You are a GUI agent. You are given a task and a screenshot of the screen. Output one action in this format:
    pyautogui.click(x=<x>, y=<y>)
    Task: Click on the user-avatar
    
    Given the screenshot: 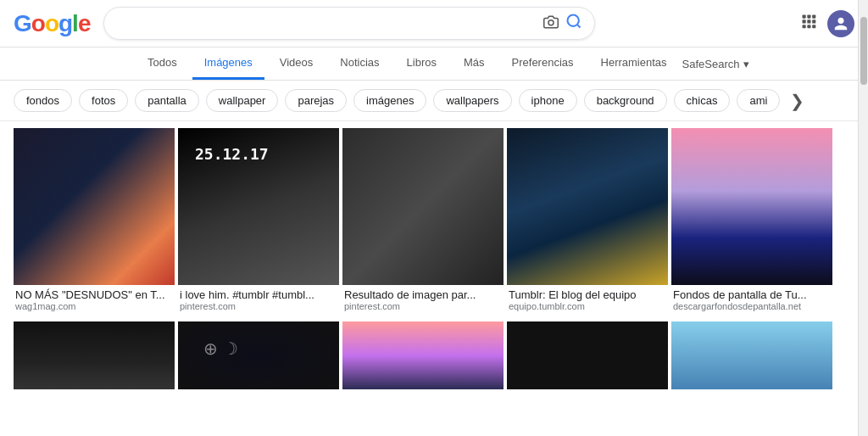 What is the action you would take?
    pyautogui.click(x=841, y=24)
    